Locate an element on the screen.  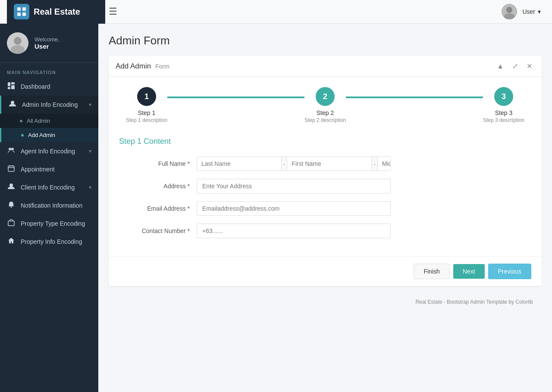
sidebar-item-property-info: Property Info Encoding is located at coordinates (49, 242).